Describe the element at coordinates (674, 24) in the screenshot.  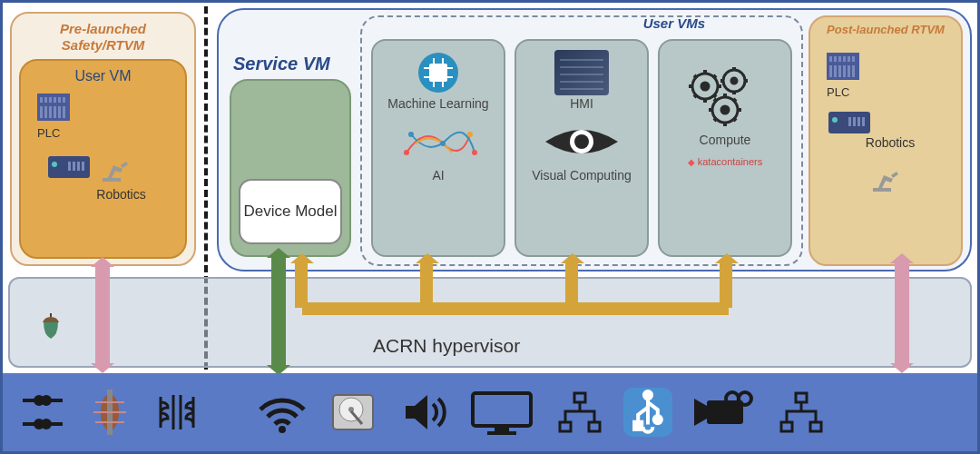
I see `user-vms-group-title: User VMs` at that location.